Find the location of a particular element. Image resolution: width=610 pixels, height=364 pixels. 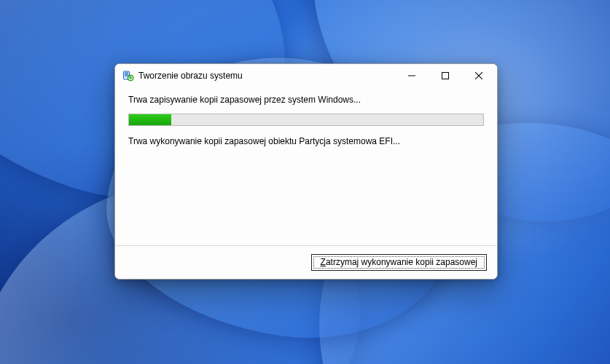

minimize-button is located at coordinates (412, 76).